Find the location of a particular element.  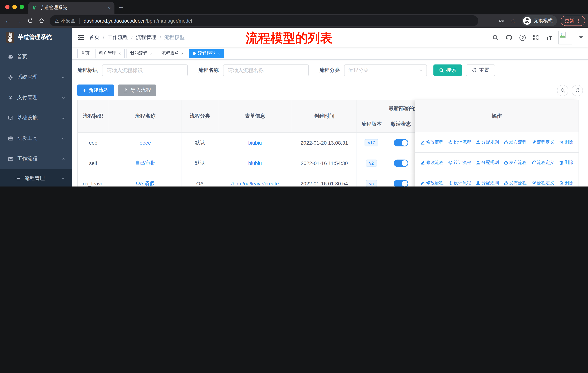

browser-menu-dots-icon: ⋮ is located at coordinates (579, 21).